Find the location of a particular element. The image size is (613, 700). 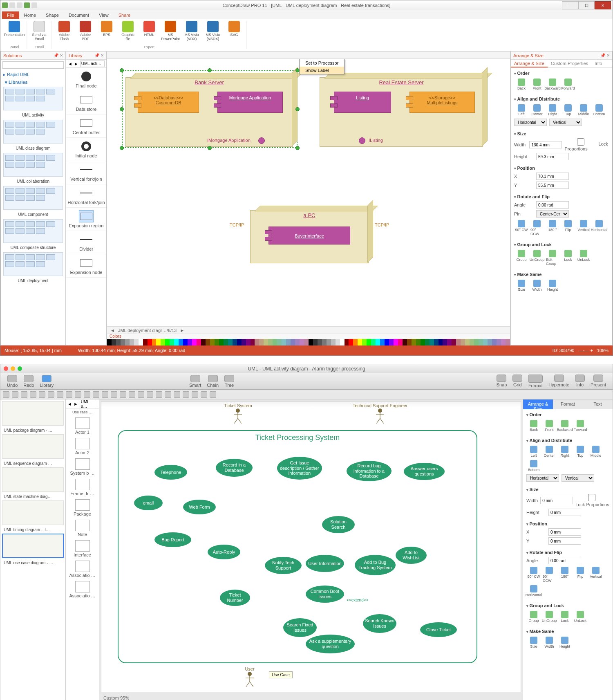

arr-btn: UnLock is located at coordinates (584, 258).